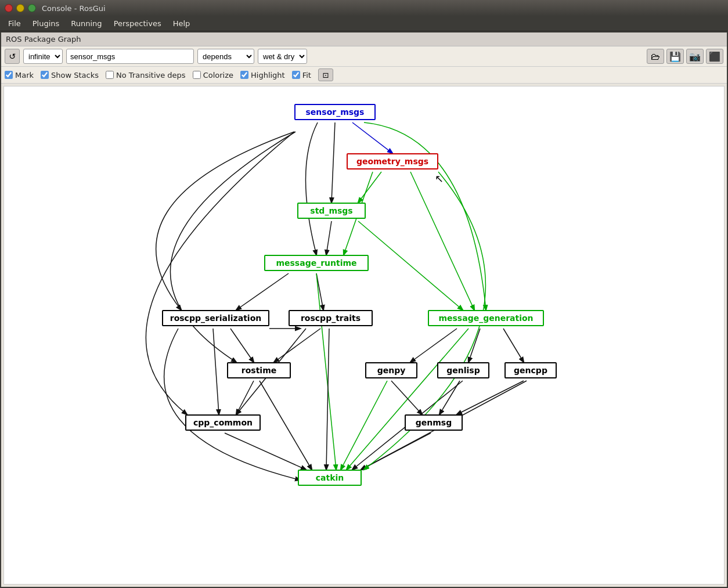 This screenshot has width=728, height=588. What do you see at coordinates (151, 75) in the screenshot?
I see `no-transitive-label: No Transitive deps` at bounding box center [151, 75].